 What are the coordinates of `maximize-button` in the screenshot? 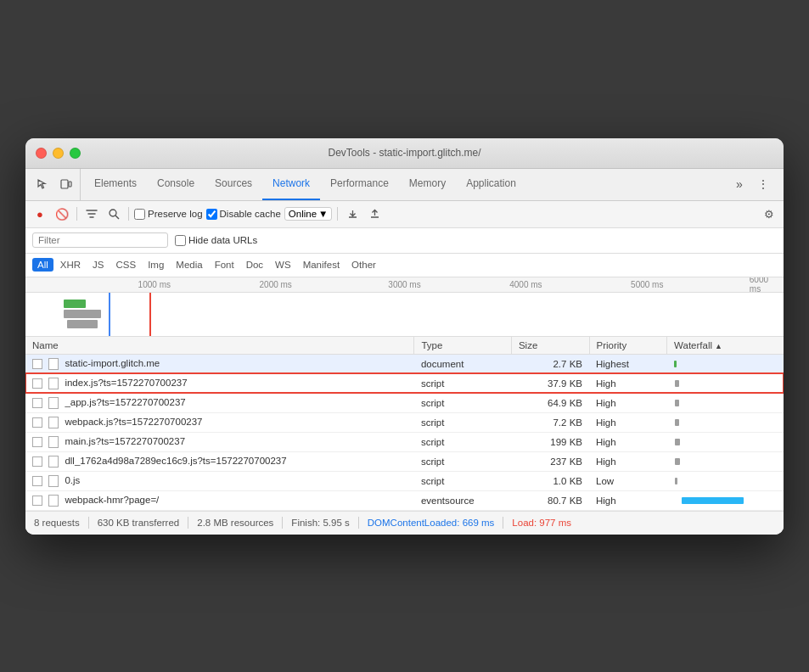 It's located at (75, 153).